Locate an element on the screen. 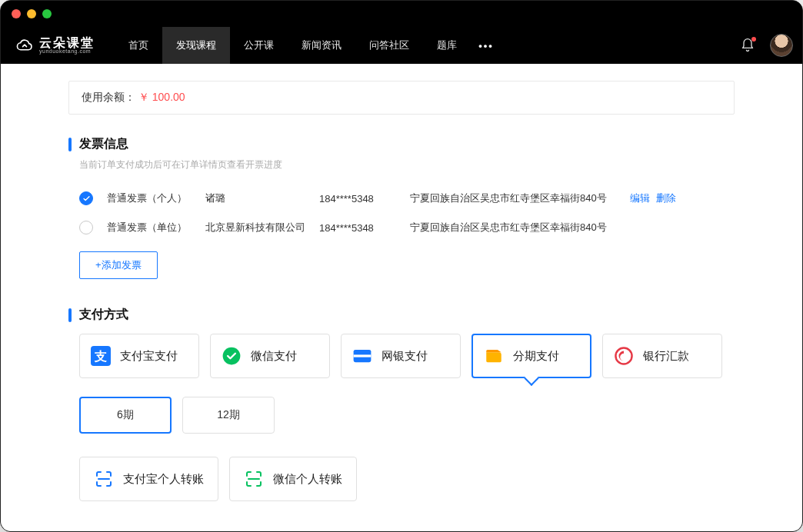 Image resolution: width=803 pixels, height=532 pixels. wechat-icon is located at coordinates (232, 356).